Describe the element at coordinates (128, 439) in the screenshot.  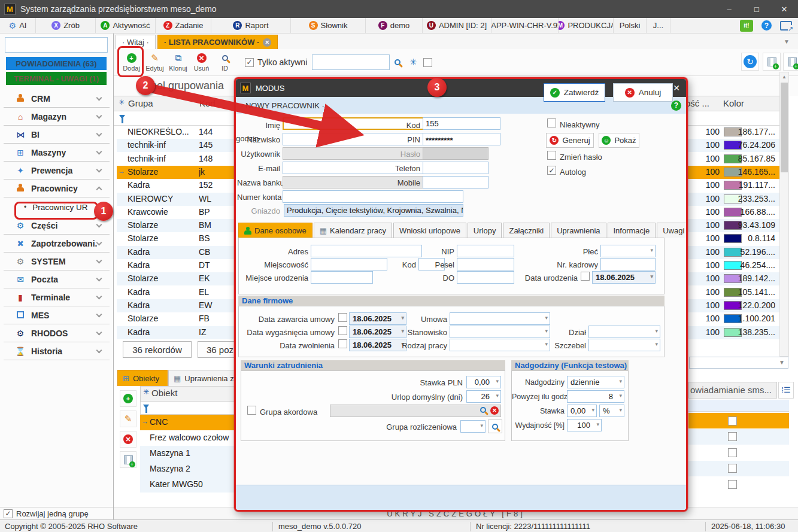
I see `object-delete-button: ✕` at that location.